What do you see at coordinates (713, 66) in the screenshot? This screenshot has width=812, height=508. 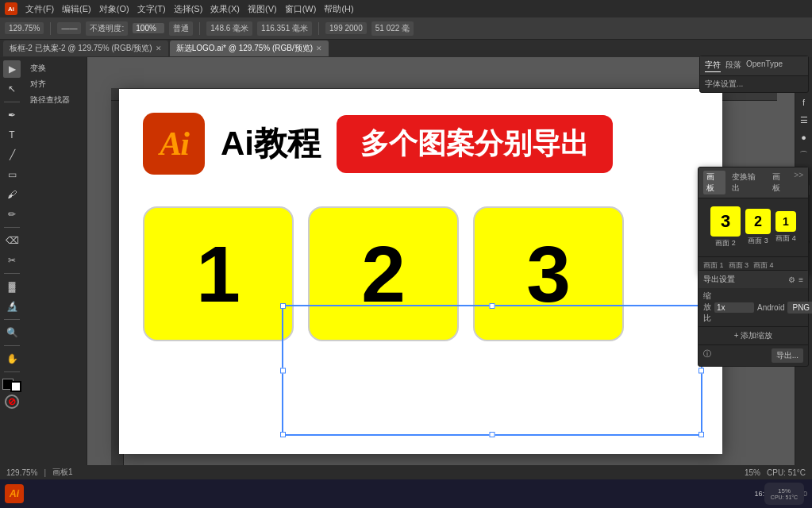 I see `char-tab-char: 字符` at bounding box center [713, 66].